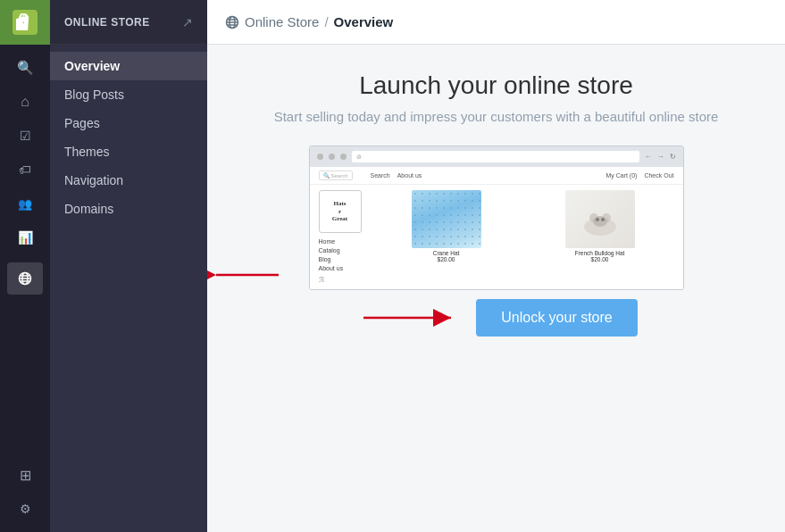  Describe the element at coordinates (359, 157) in the screenshot. I see `address-bar-text: ⊘` at that location.